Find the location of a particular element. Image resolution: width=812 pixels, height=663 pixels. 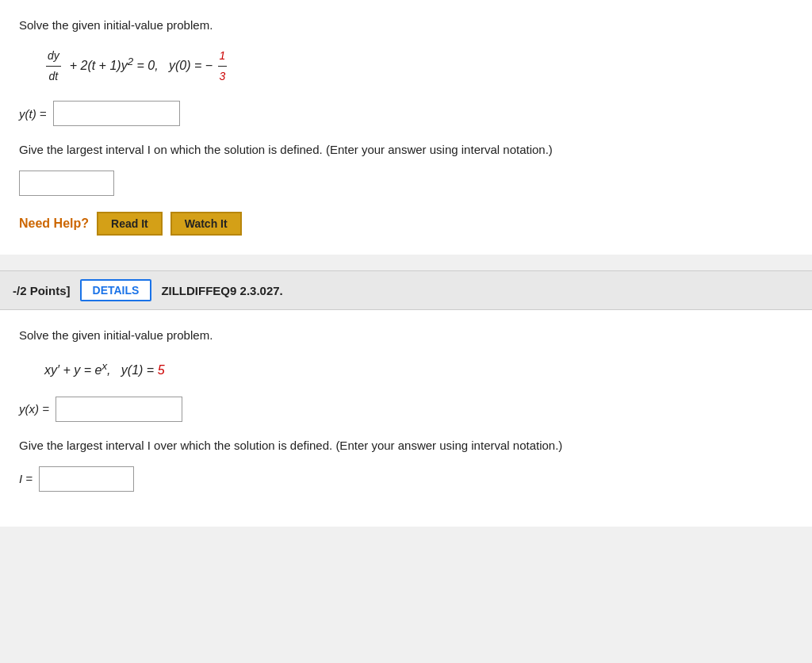

problem-2-instruction: Solve the given initial-value problem. is located at coordinates (406, 335).